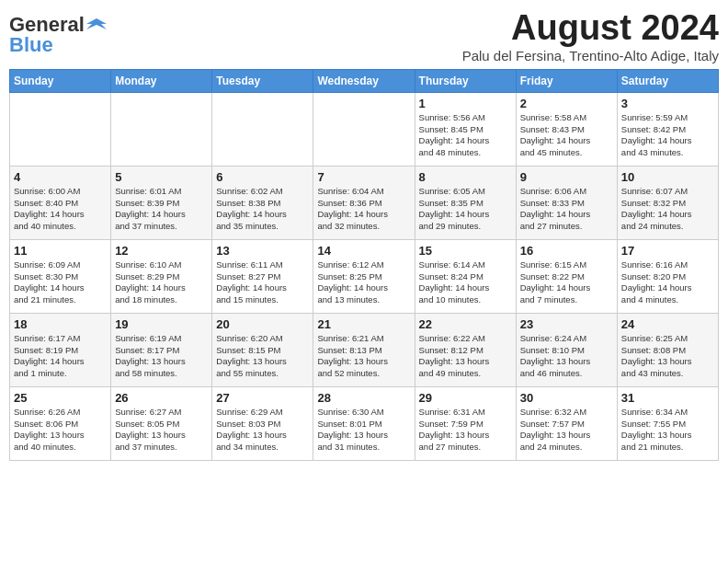  Describe the element at coordinates (667, 397) in the screenshot. I see `day-number: 31` at that location.